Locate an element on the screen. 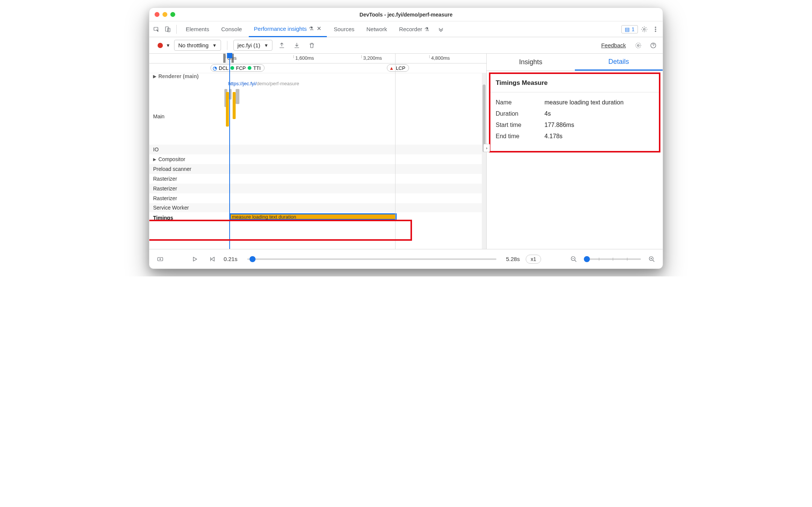 Image resolution: width=812 pixels, height=507 pixels. tab-insights: Insights is located at coordinates (531, 62).